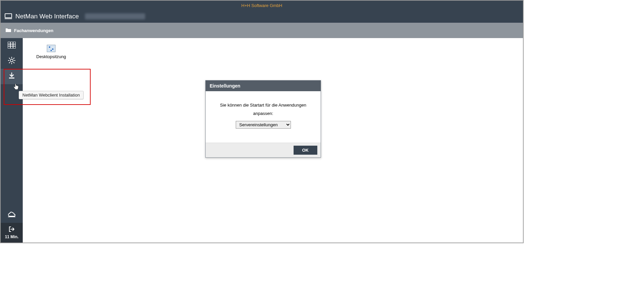 The image size is (644, 299). Describe the element at coordinates (306, 150) in the screenshot. I see `ok-button: OK` at that location.